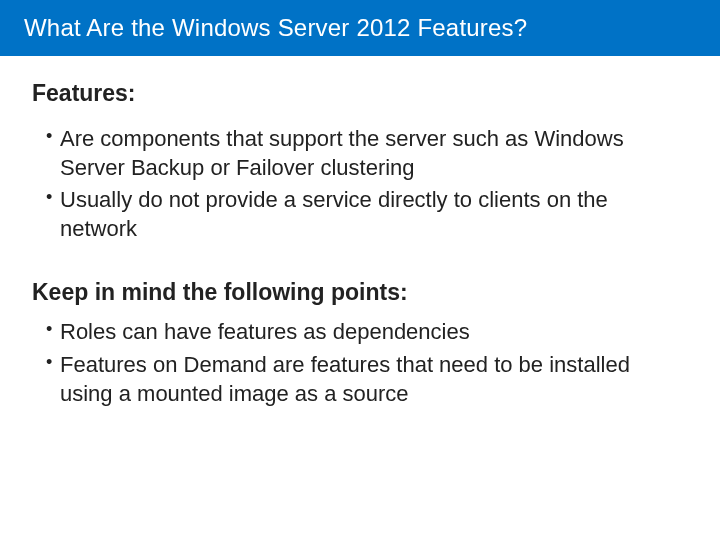  I want to click on section-heading-points: Keep in mind the following points:, so click(360, 292).